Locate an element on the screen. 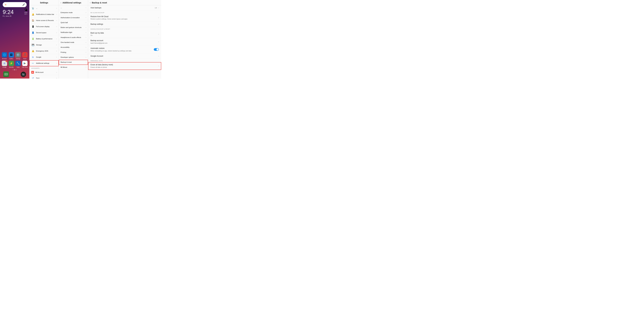 The height and width of the screenshot is (314, 644). browser-label: Browser is located at coordinates (4, 59).